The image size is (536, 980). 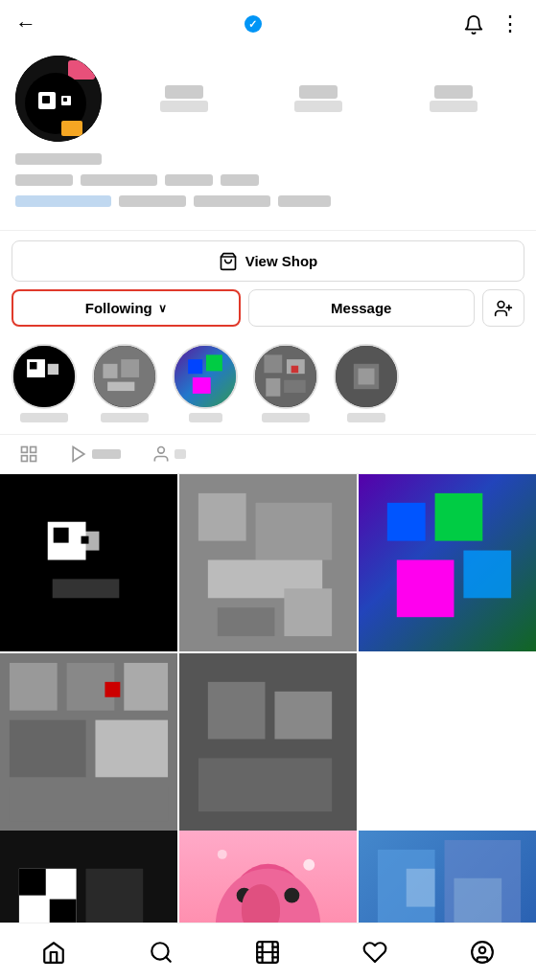 What do you see at coordinates (54, 952) in the screenshot?
I see `nav-home-button` at bounding box center [54, 952].